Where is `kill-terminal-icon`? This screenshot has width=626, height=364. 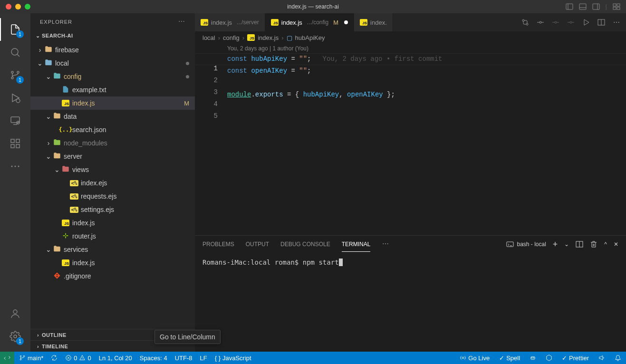
kill-terminal-icon is located at coordinates (594, 244).